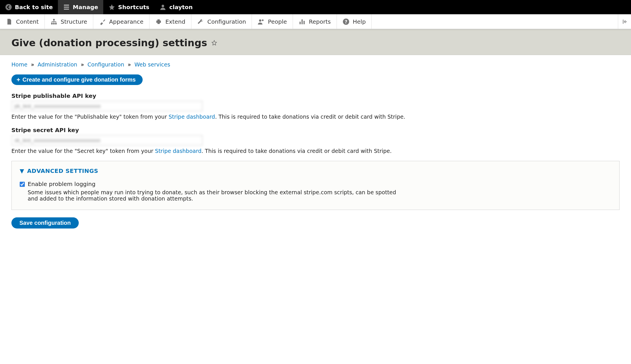 This screenshot has width=631, height=364. Describe the element at coordinates (315, 140) in the screenshot. I see `secret-field-wrapper: Stripe secret API key Enter the value fo…` at that location.